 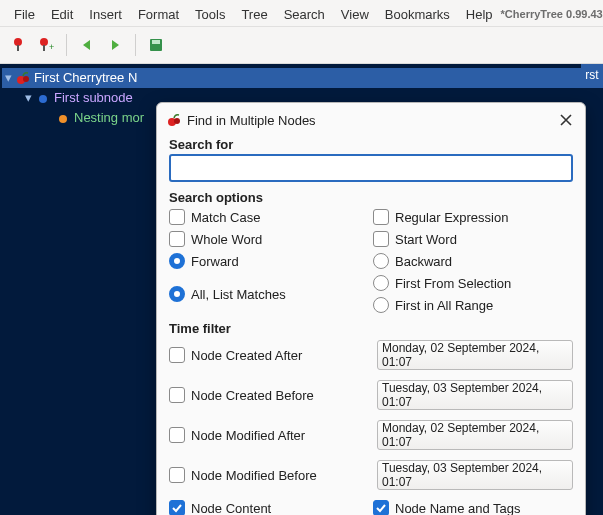 I want to click on bottom-options: Node Content Node Name and Tags Only Sel…, so click(x=371, y=508).